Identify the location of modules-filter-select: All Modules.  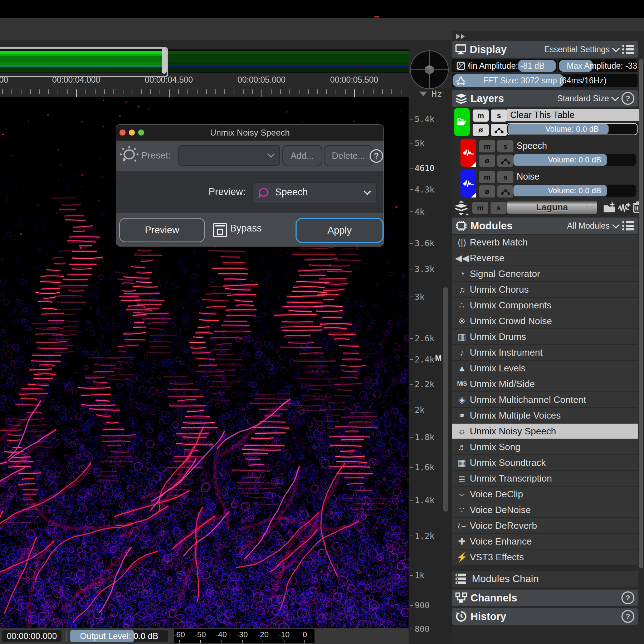
(588, 226).